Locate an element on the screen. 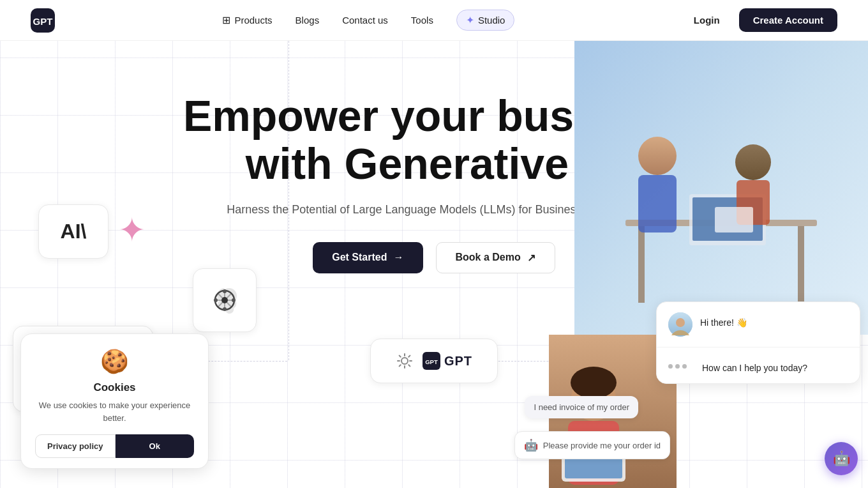  privacy-policy-button: Privacy policy is located at coordinates (75, 446).